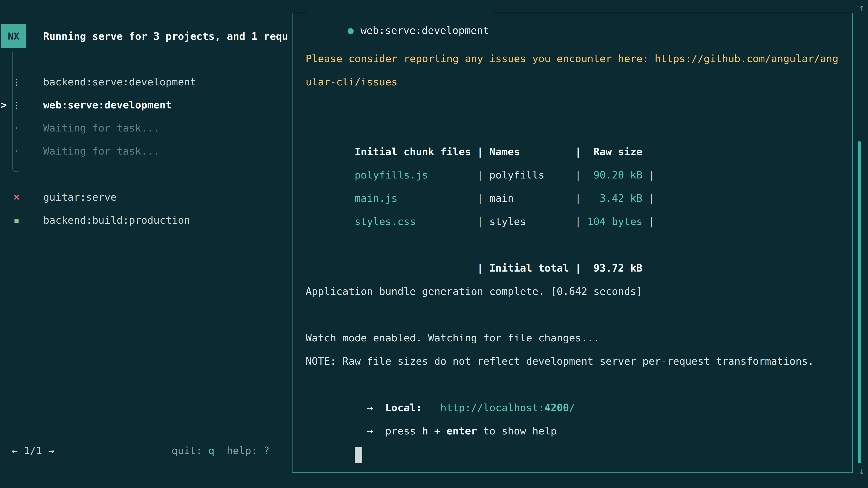 This screenshot has width=868, height=488. What do you see at coordinates (859, 302) in the screenshot?
I see `scrollbar-thumb` at bounding box center [859, 302].